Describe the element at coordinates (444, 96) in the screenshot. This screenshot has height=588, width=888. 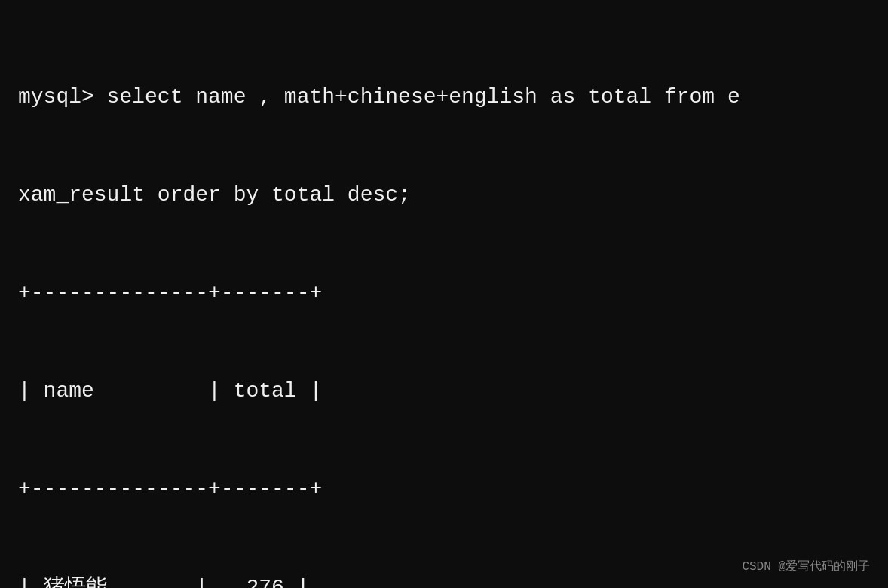
I see `command-line-1: mysql> select name , math+chinese+englis…` at that location.